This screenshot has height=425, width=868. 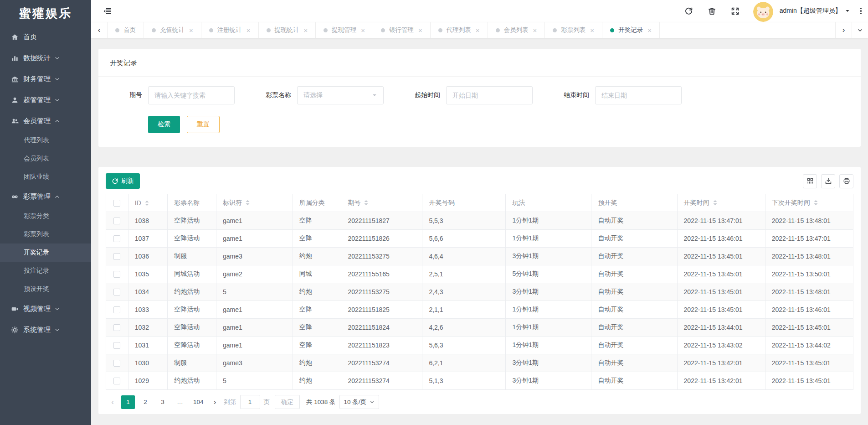 What do you see at coordinates (250, 402) in the screenshot?
I see `goto-page-input` at bounding box center [250, 402].